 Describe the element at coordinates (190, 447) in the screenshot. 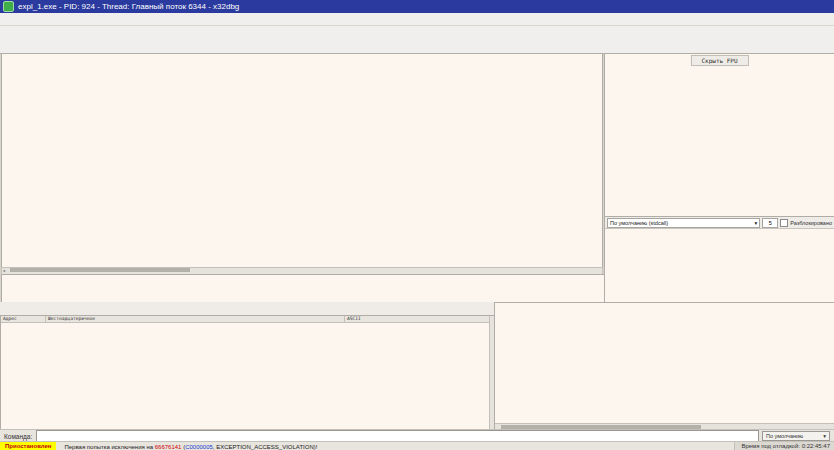

I see `exception-message: Первая попытка исключения на 66676141 (C…` at that location.